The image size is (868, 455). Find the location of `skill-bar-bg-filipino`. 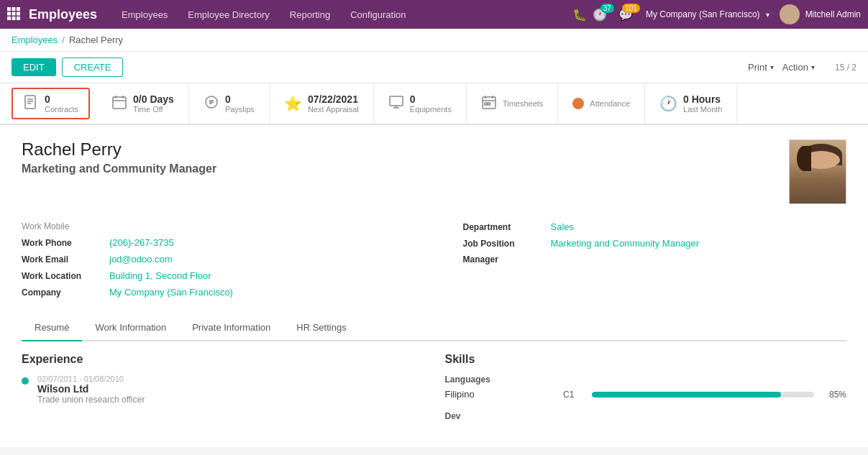

skill-bar-bg-filipino is located at coordinates (703, 395).